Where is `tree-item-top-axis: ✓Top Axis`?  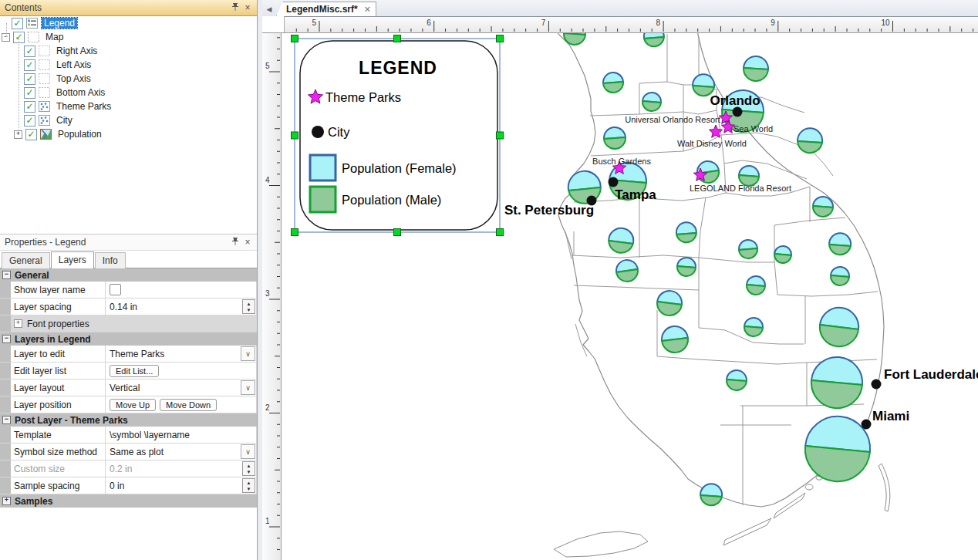
tree-item-top-axis: ✓Top Axis is located at coordinates (128, 79).